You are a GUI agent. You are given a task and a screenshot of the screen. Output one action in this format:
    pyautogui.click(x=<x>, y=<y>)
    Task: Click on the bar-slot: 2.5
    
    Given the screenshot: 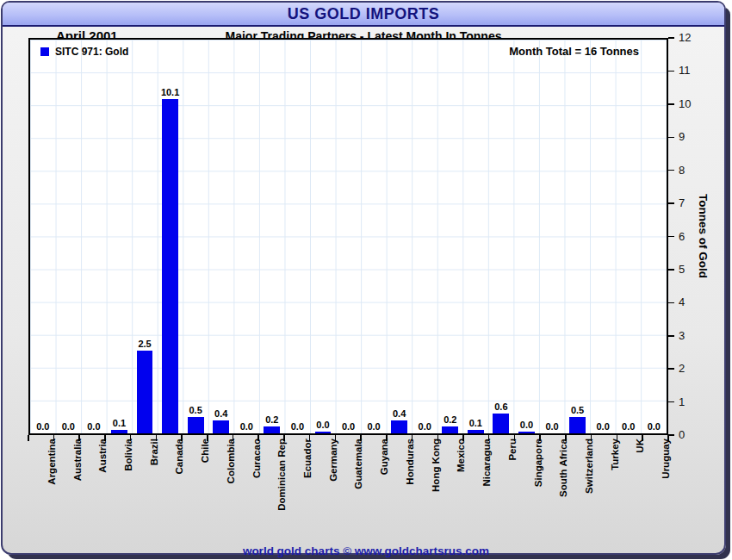 What is the action you would take?
    pyautogui.click(x=145, y=236)
    